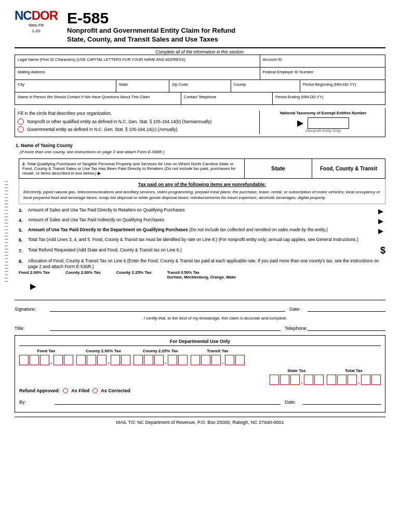 This screenshot has width=400, height=532. What do you see at coordinates (136, 122) in the screenshot?
I see `radio-row-nonprofit: Nonprofit or other qualified entity as d…` at bounding box center [136, 122].